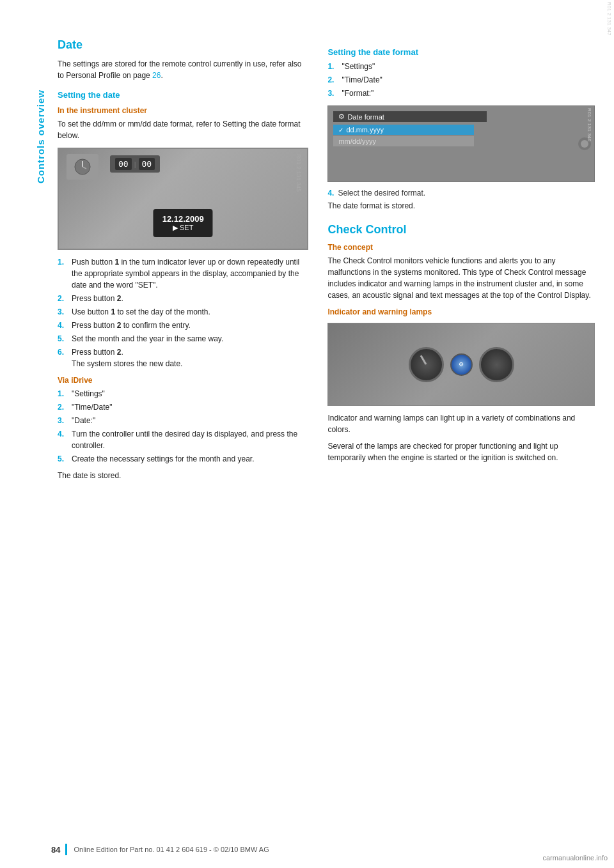 The height and width of the screenshot is (868, 614). Describe the element at coordinates (462, 364) in the screenshot. I see `gauge-group: ⚙` at that location.